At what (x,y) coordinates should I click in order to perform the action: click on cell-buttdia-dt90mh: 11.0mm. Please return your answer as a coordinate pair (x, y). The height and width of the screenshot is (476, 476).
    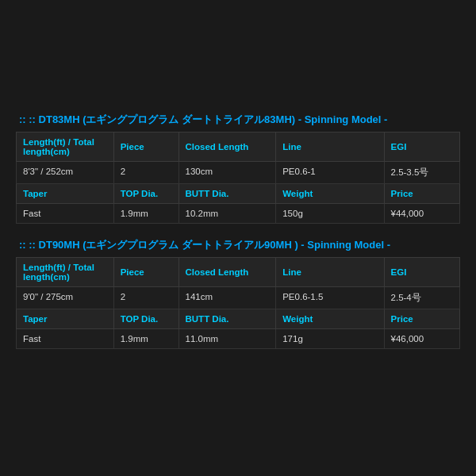
    Looking at the image, I should click on (227, 340).